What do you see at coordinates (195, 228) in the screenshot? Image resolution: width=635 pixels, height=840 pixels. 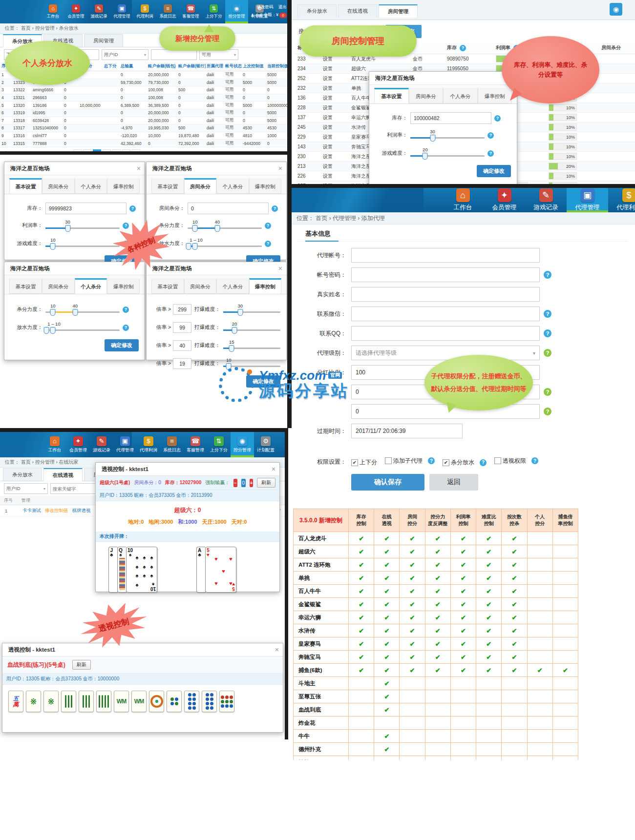 I see `slider-thumb-low` at bounding box center [195, 228].